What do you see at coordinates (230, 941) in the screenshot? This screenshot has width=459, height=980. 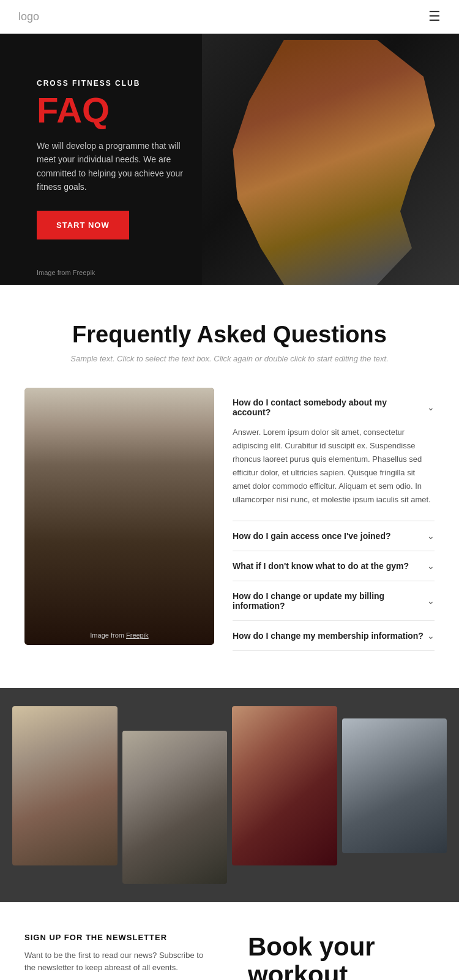 I see `bottom-section: SIGN UP FOR THE NEWSLETTER Want to be th…` at bounding box center [230, 941].